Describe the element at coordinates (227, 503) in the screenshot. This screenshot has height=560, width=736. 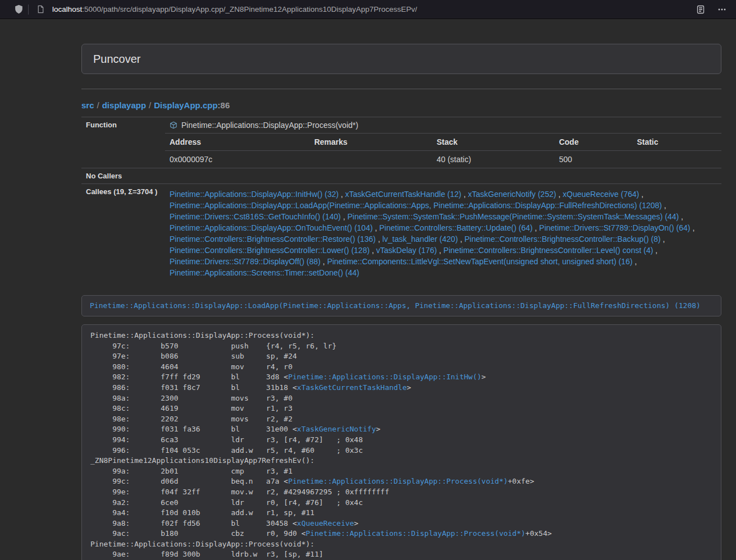
I see `asm-text: 9a2: 6ce0 ldr r0, [r4, #76] ; 0x4c` at that location.